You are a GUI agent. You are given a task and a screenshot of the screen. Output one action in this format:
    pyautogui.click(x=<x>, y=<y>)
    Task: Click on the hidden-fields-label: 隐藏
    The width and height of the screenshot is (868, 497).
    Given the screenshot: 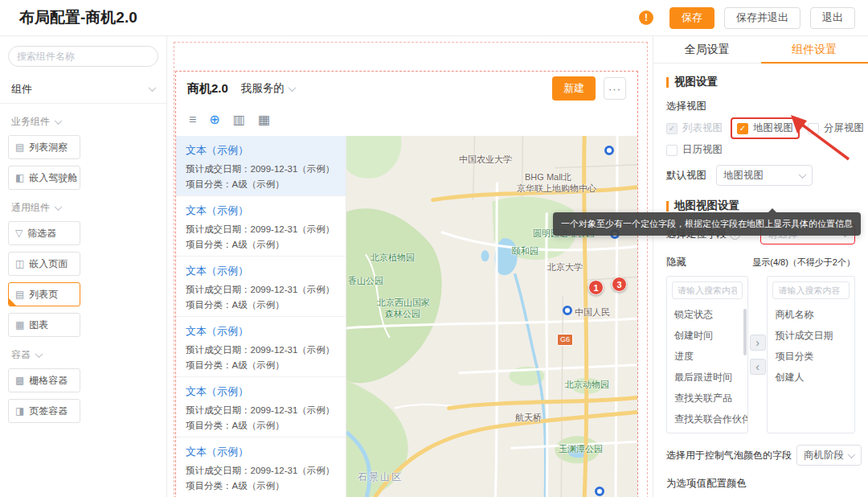 What is the action you would take?
    pyautogui.click(x=699, y=262)
    